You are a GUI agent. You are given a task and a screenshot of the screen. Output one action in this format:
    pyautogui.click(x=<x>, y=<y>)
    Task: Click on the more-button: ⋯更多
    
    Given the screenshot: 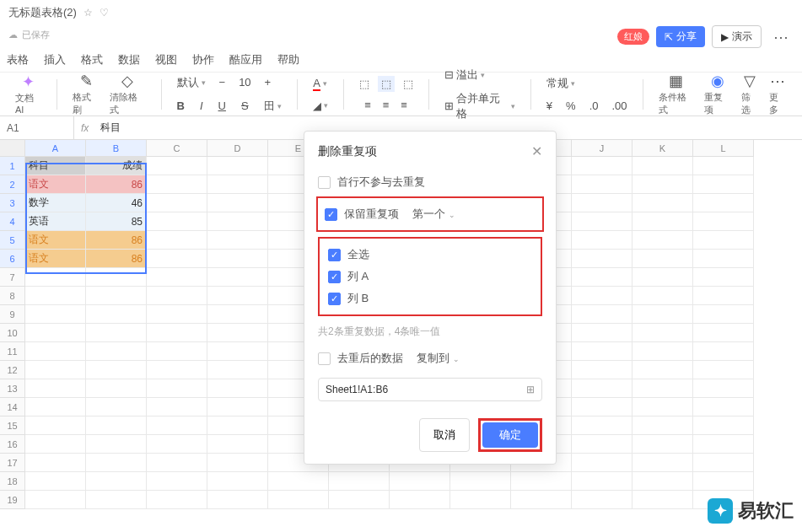 What is the action you would take?
    pyautogui.click(x=778, y=94)
    